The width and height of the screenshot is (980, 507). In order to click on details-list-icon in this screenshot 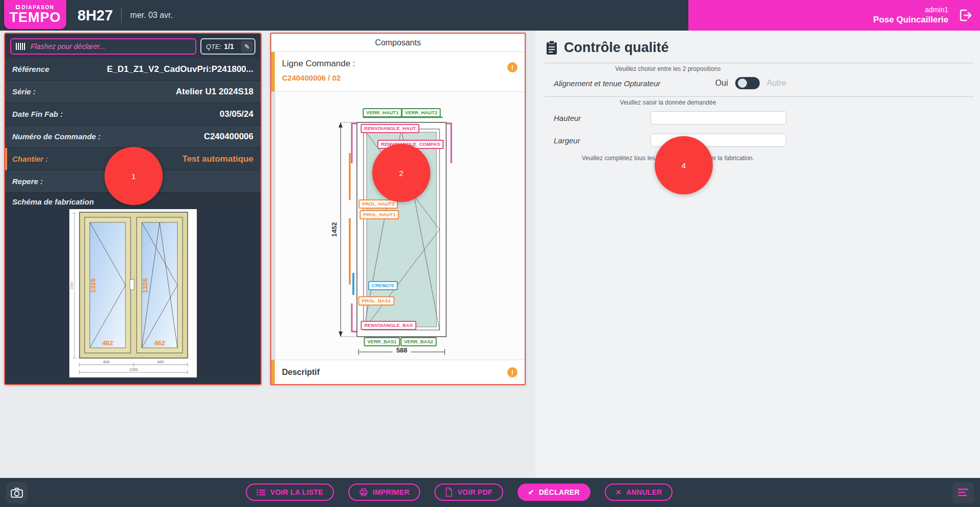, I will do `click(963, 493)`.